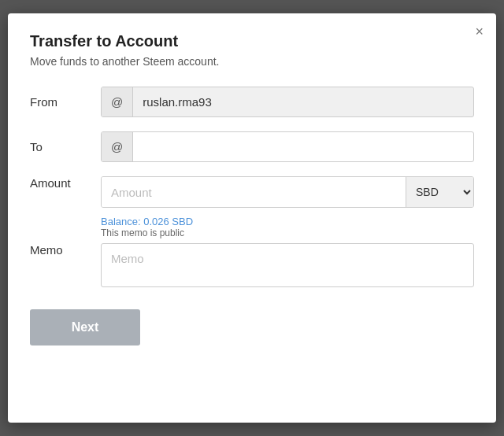 This screenshot has height=436, width=504. Describe the element at coordinates (287, 102) in the screenshot. I see `from-control: @` at that location.